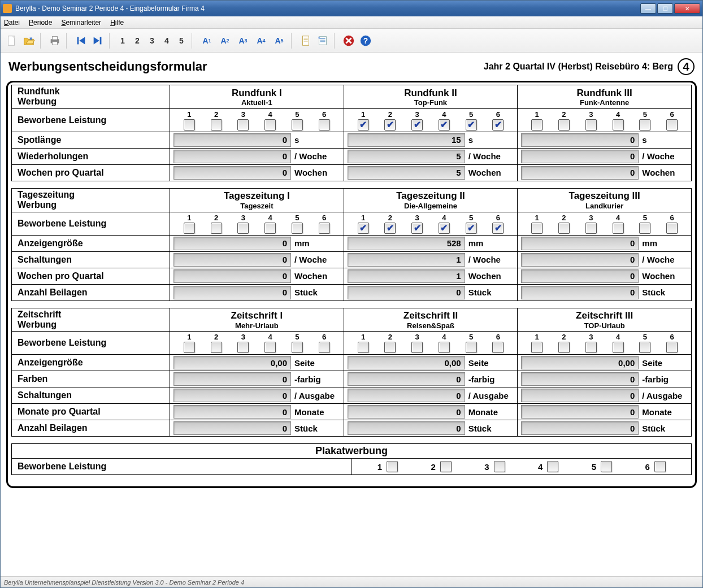 The height and width of the screenshot is (588, 703). Describe the element at coordinates (406, 173) in the screenshot. I see `rundfunk-row3-col1-input` at that location.